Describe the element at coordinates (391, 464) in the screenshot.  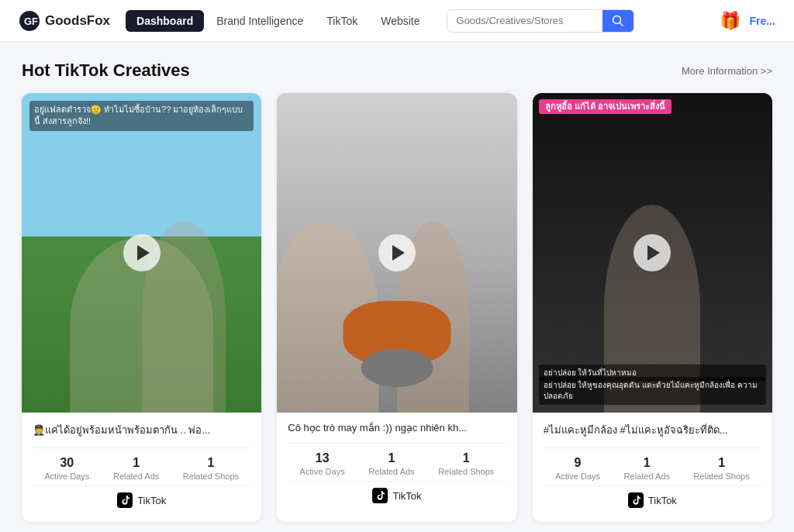
I see `related-ads-stat-2: 1 Related Ads` at that location.